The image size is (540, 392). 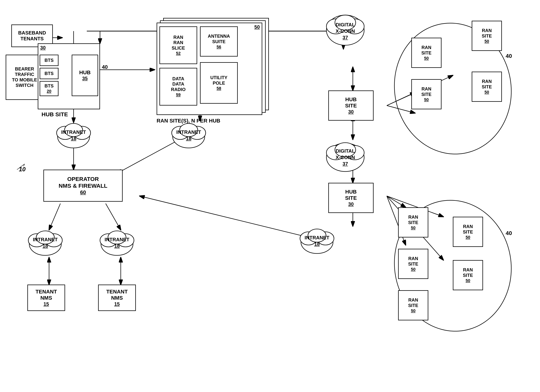 I want to click on ran-site-bot4: RAN SITE 50, so click(x=468, y=232).